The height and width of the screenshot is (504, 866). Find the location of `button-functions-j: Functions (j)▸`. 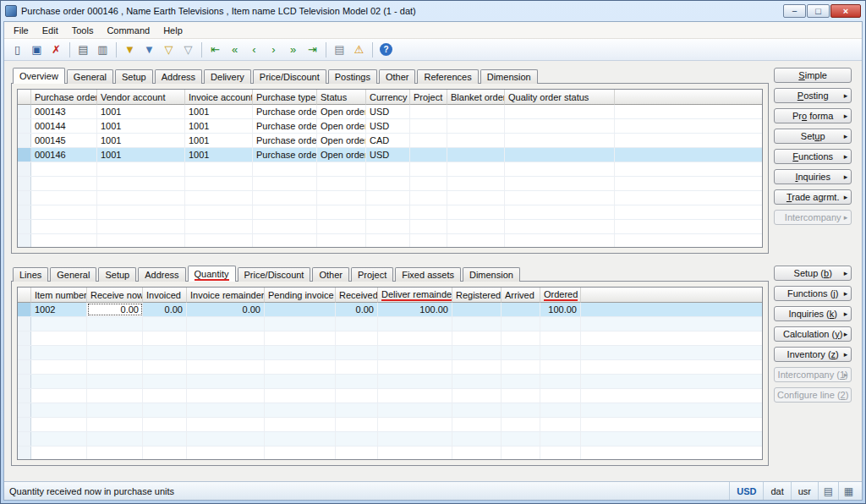

button-functions-j: Functions (j)▸ is located at coordinates (813, 293).